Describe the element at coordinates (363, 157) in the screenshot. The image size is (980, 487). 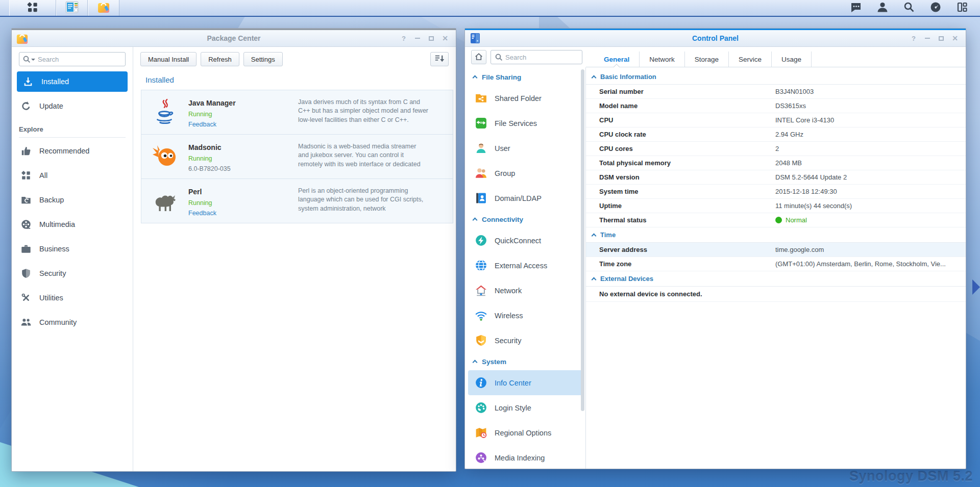
I see `package-description: Madsonic is a web-based media streamer a…` at that location.